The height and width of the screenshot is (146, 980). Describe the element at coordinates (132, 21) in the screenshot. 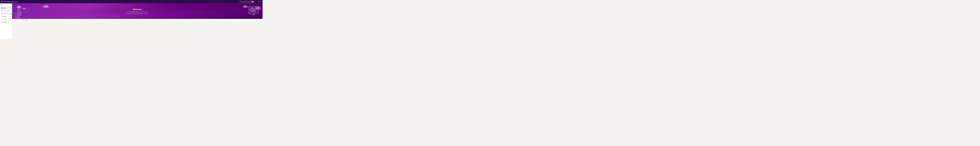

I see `main-layout: ☰ Home Environments Environment groups` at that location.